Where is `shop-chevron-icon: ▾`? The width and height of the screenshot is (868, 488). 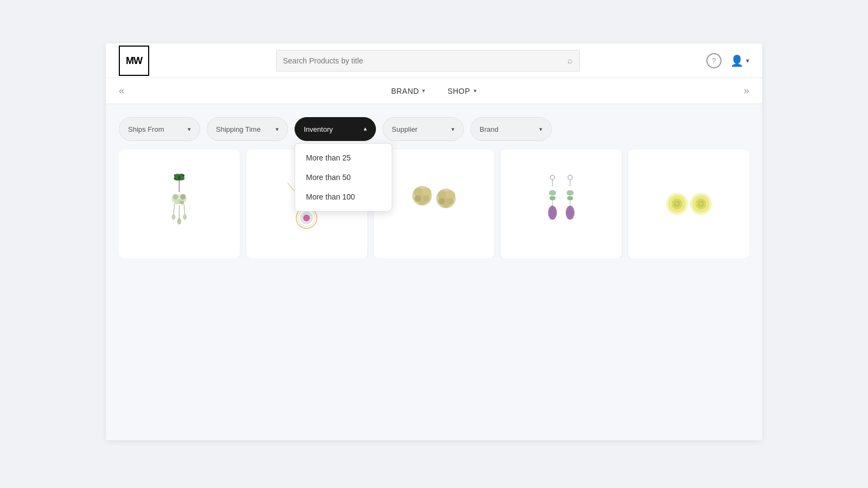
shop-chevron-icon: ▾ is located at coordinates (475, 91).